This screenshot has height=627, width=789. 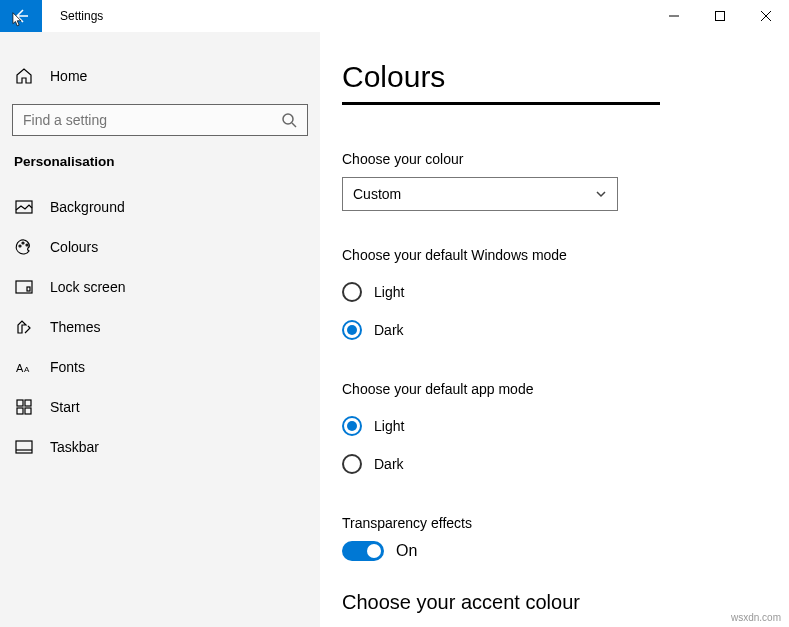 I want to click on app-mode-group: Light Dark, so click(x=566, y=445).